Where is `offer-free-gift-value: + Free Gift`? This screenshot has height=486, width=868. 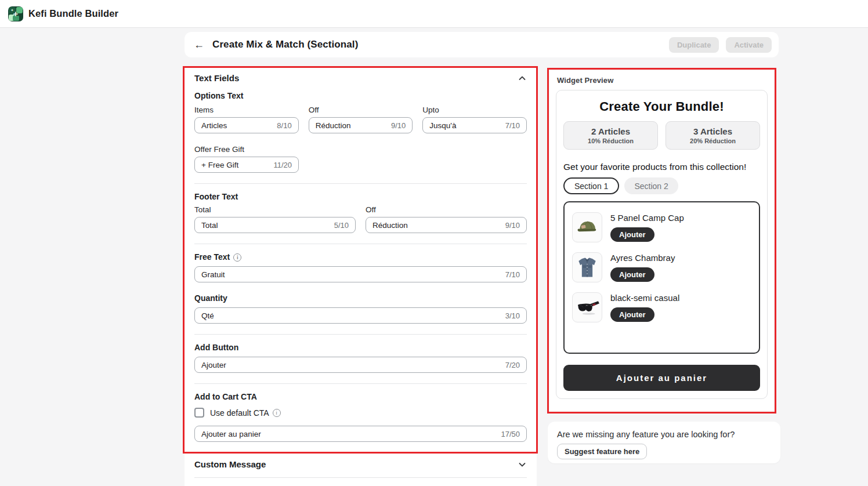
offer-free-gift-value: + Free Gift is located at coordinates (220, 165).